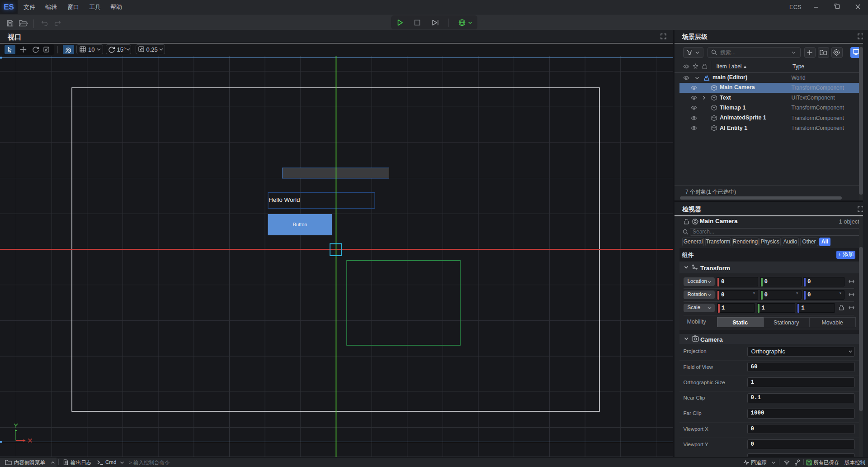 The width and height of the screenshot is (868, 467). Describe the element at coordinates (284, 200) in the screenshot. I see `svg-text: Hello World` at that location.